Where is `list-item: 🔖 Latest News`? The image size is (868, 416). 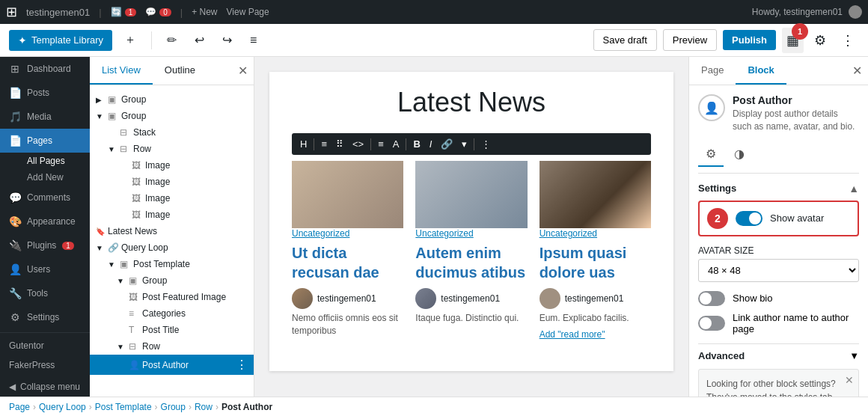 list-item: 🔖 Latest News is located at coordinates (172, 231).